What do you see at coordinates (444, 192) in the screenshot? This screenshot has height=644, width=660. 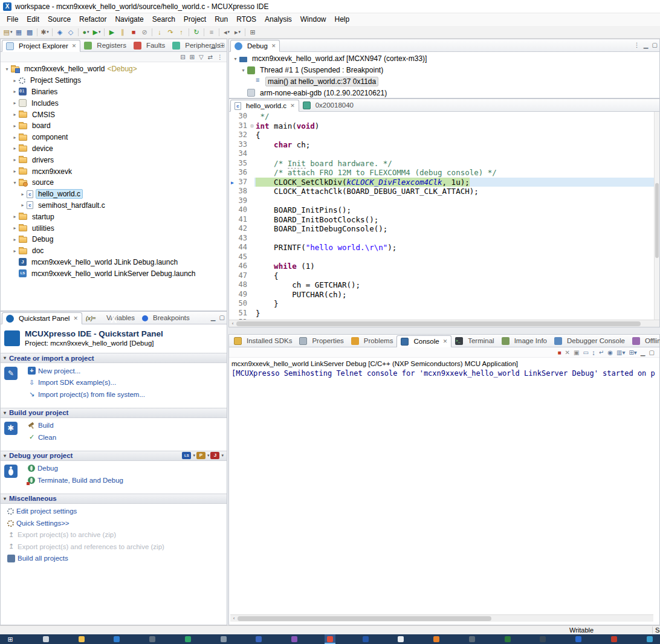 I see `code-line-38: 38 CLOCK_AttachClk(BOARD_DEBUG_UART_CLK_…` at bounding box center [444, 192].